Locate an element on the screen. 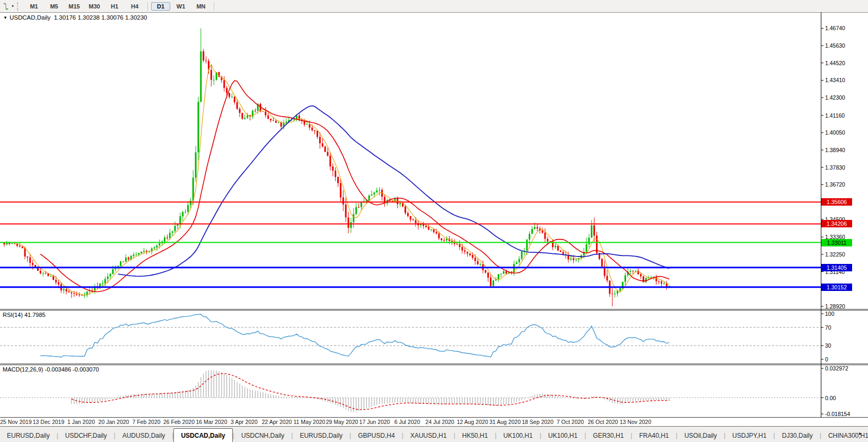  date-axis-label: 18 Sep 2020 is located at coordinates (538, 422).